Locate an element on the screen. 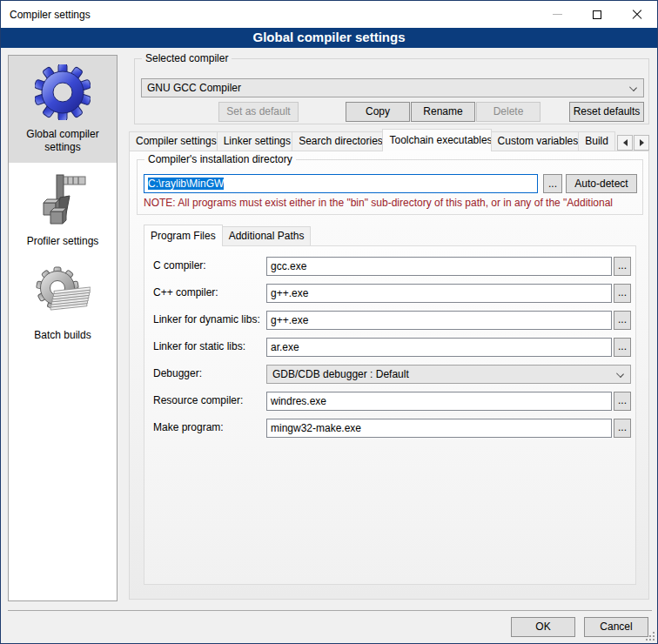 This screenshot has height=644, width=658. static-linker-label: Linker for static libs: is located at coordinates (199, 346).